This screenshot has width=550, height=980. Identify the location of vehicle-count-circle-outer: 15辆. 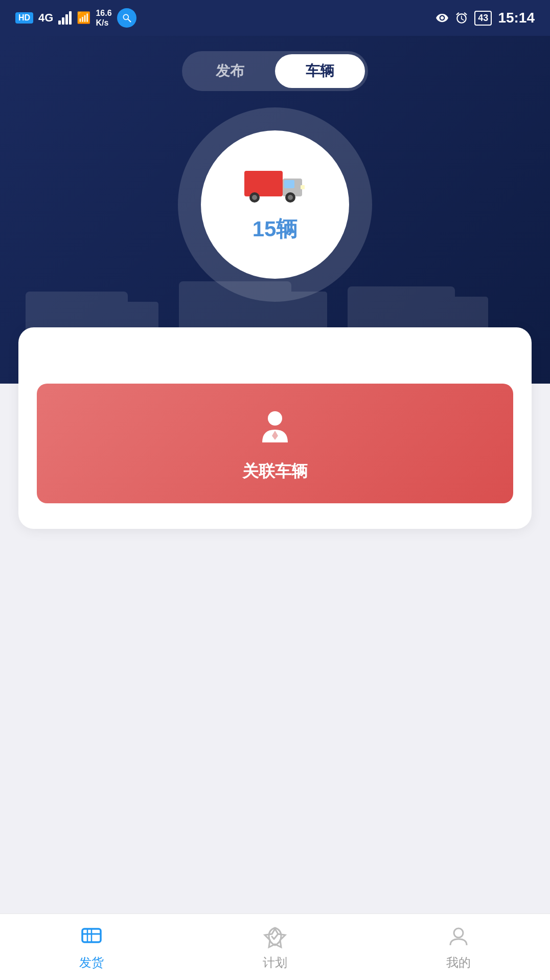
(275, 205).